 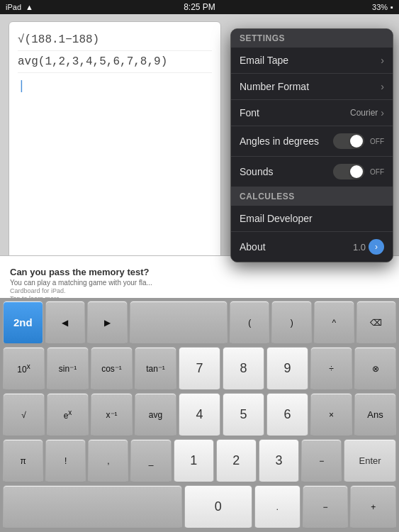 What do you see at coordinates (200, 323) in the screenshot?
I see `key-row-1: 2nd ◀ ▶ ( ) ^ ⌫` at bounding box center [200, 323].